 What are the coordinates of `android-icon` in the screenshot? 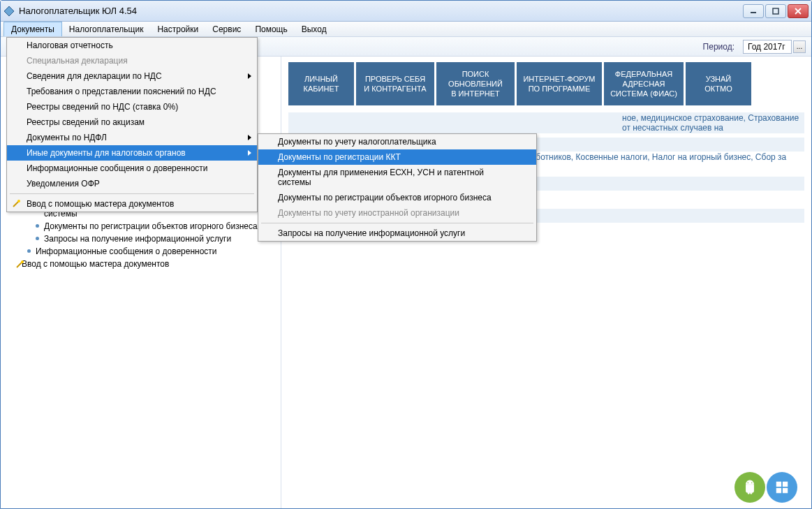 It's located at (750, 487).